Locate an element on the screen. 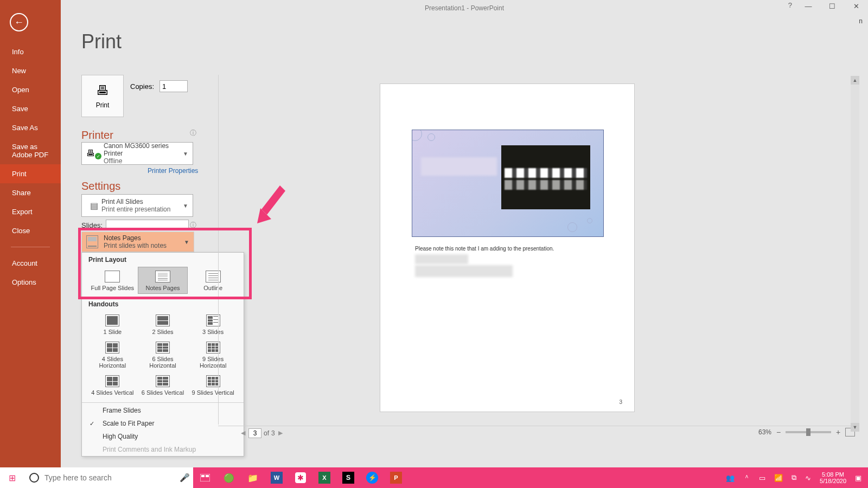 This screenshot has height=488, width=868. slides-info-icon: ⓘ is located at coordinates (193, 226).